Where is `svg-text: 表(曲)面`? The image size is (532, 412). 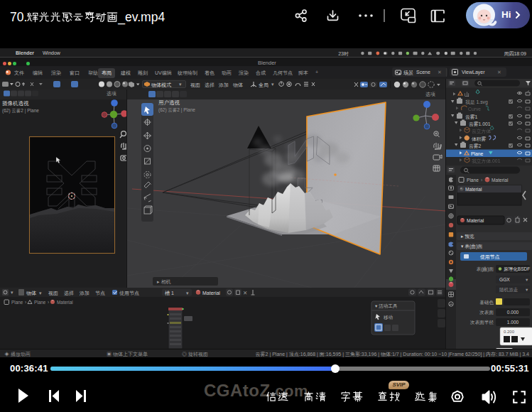
svg-text: 表(曲)面 is located at coordinates (486, 269).